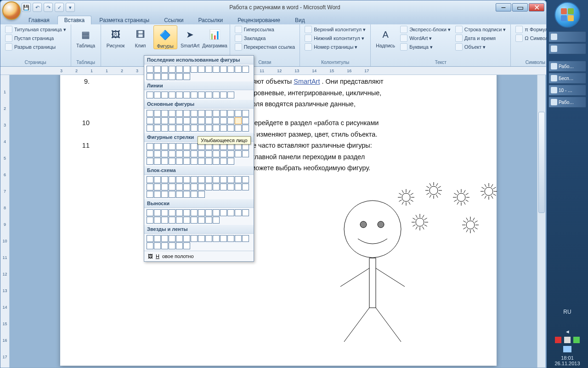  Describe the element at coordinates (36, 47) in the screenshot. I see `ribbon-Разрыв страницы: Разрыв страницы` at that location.